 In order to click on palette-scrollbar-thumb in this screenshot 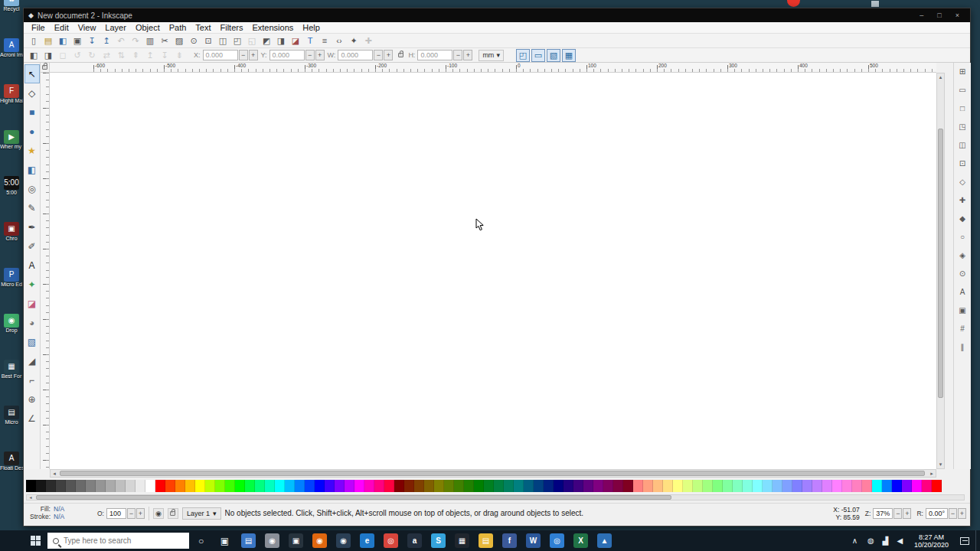, I will do `click(354, 497)`.